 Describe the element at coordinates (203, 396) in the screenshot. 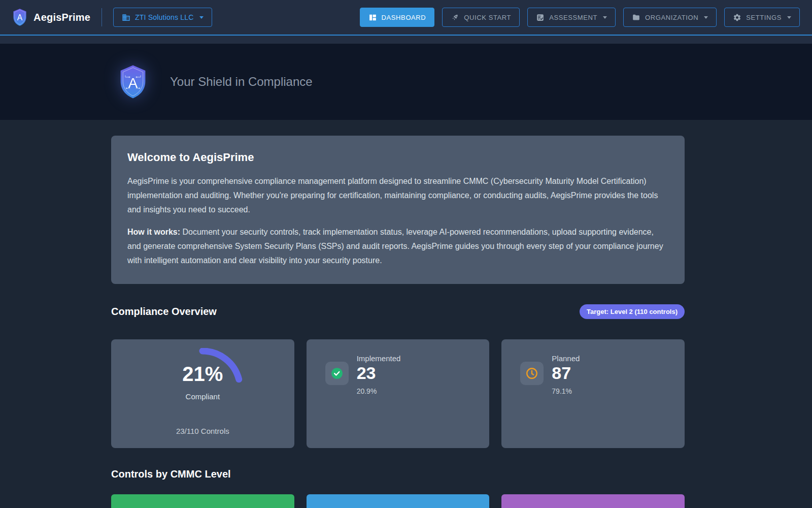

I see `gauge-label: Compliant` at that location.